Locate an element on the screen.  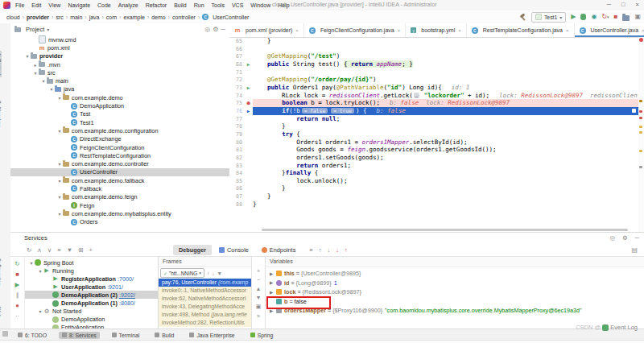
horizontal-scrollbar is located at coordinates (444, 230).